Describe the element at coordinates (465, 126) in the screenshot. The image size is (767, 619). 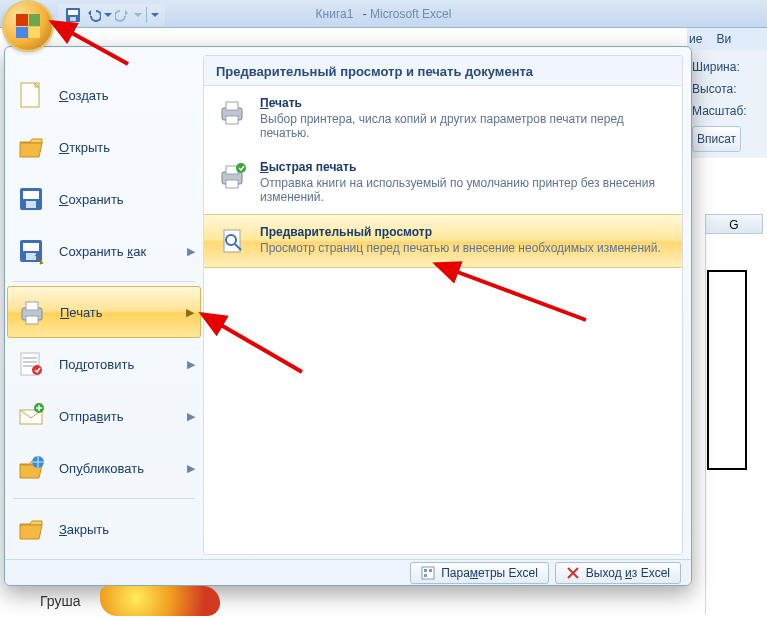
I see `subitem-description: Выбор принтера, числа копий и других пар…` at that location.